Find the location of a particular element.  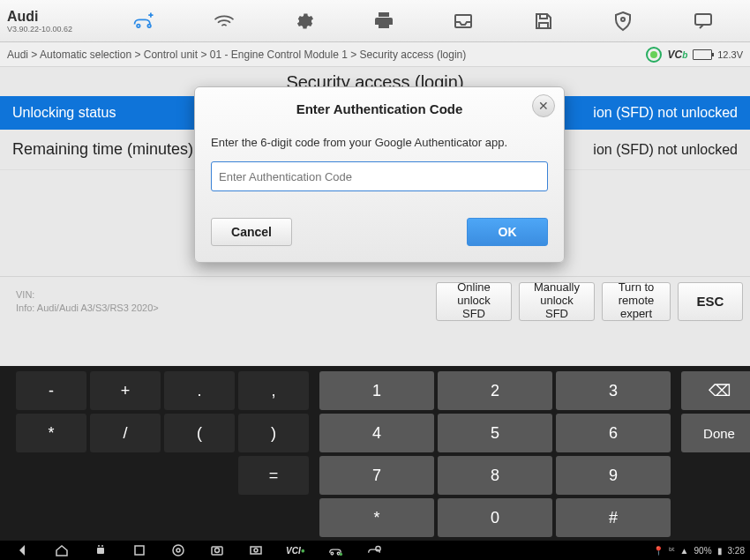

app-header: Audi V3.90.22-10.00.62 is located at coordinates (375, 21).